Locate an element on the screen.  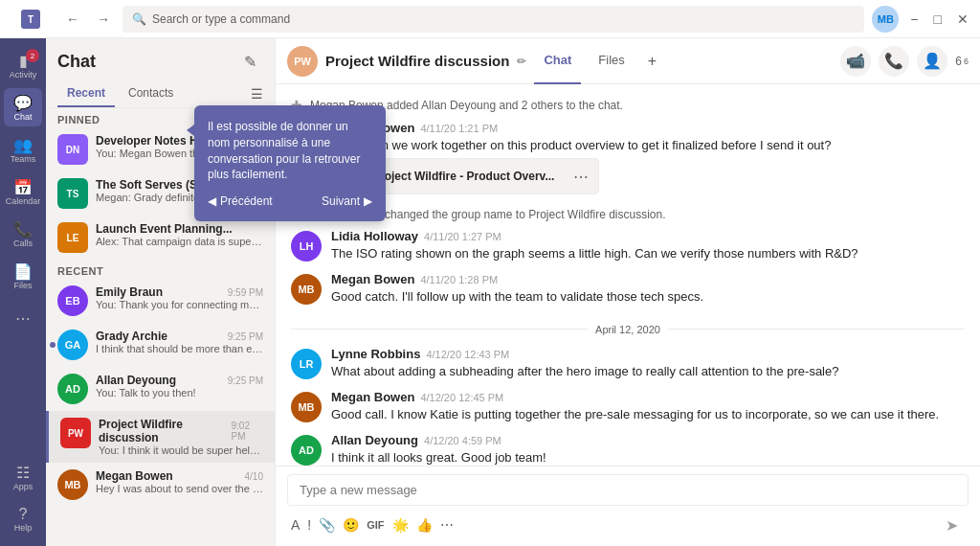
system-message: ✚ Megan Bowen added Allan Deyoung and 2 … is located at coordinates (628, 105).